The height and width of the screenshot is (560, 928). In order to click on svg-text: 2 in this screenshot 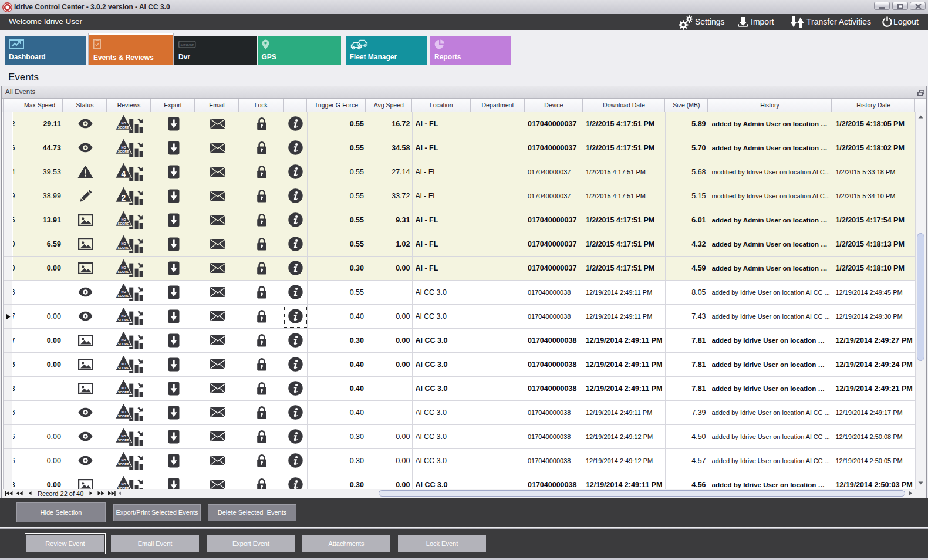, I will do `click(124, 198)`.